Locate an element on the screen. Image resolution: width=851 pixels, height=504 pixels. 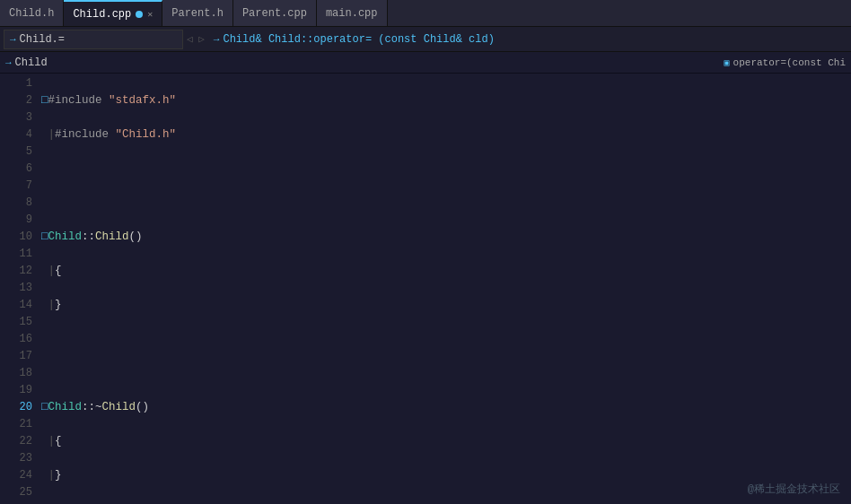
line-num: 6 is located at coordinates (16, 169).